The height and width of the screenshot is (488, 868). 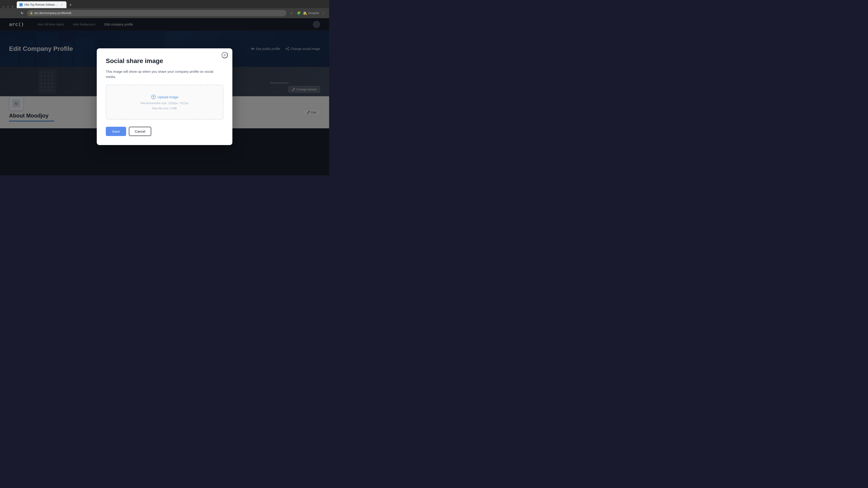 What do you see at coordinates (42, 5) in the screenshot?
I see `active-tab: Hire Top Remote Software Dev... ×` at bounding box center [42, 5].